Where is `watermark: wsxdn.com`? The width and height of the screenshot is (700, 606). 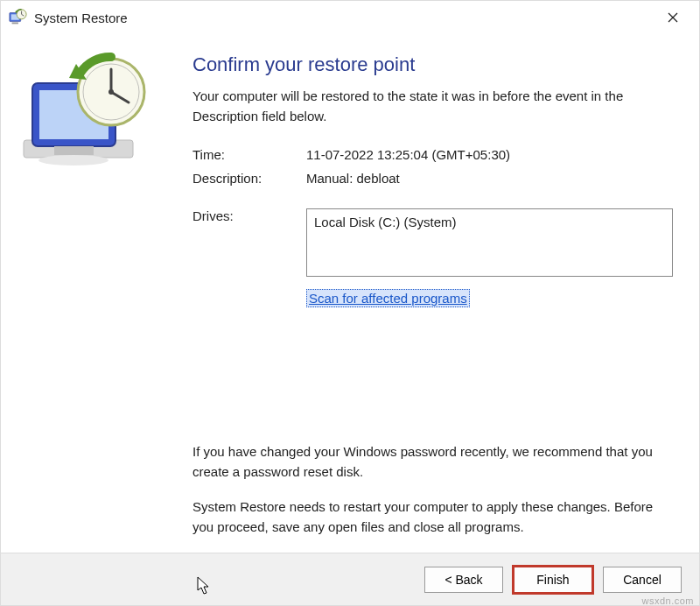
watermark: wsxdn.com is located at coordinates (668, 601).